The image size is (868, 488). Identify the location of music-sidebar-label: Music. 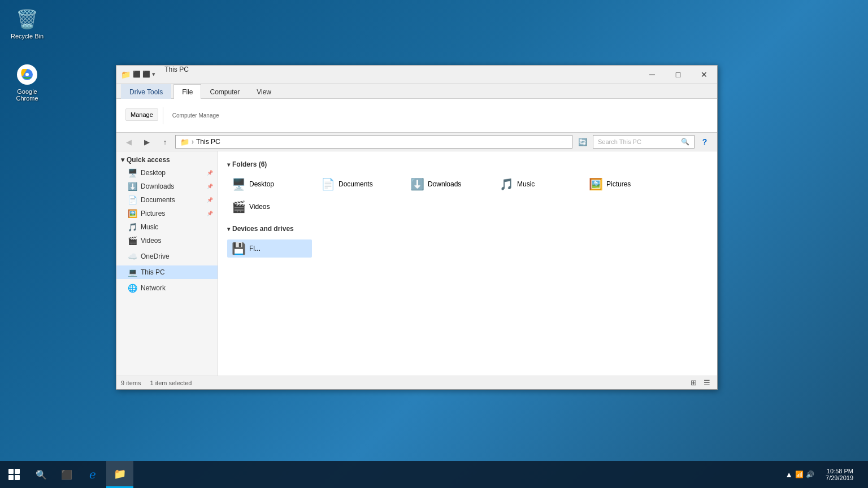
(149, 227).